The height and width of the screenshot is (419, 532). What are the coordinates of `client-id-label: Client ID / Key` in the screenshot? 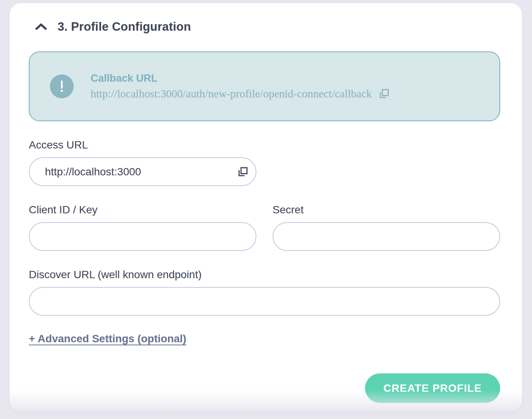 It's located at (143, 210).